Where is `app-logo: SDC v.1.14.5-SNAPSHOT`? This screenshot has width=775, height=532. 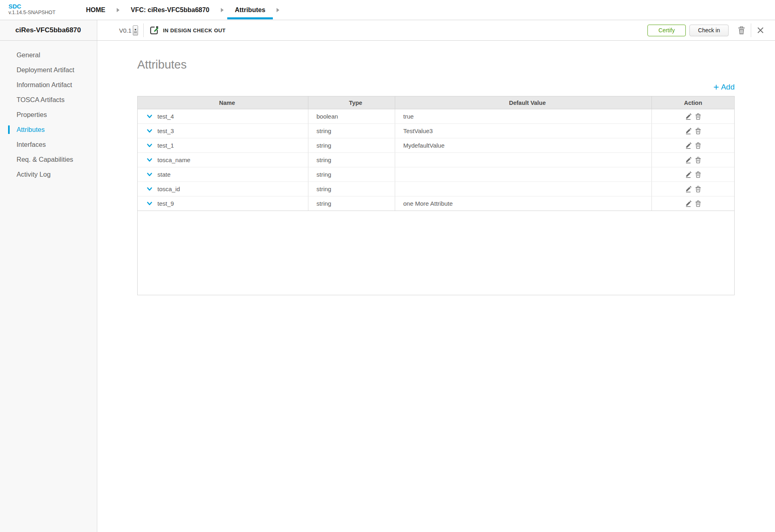 app-logo: SDC v.1.14.5-SNAPSHOT is located at coordinates (32, 9).